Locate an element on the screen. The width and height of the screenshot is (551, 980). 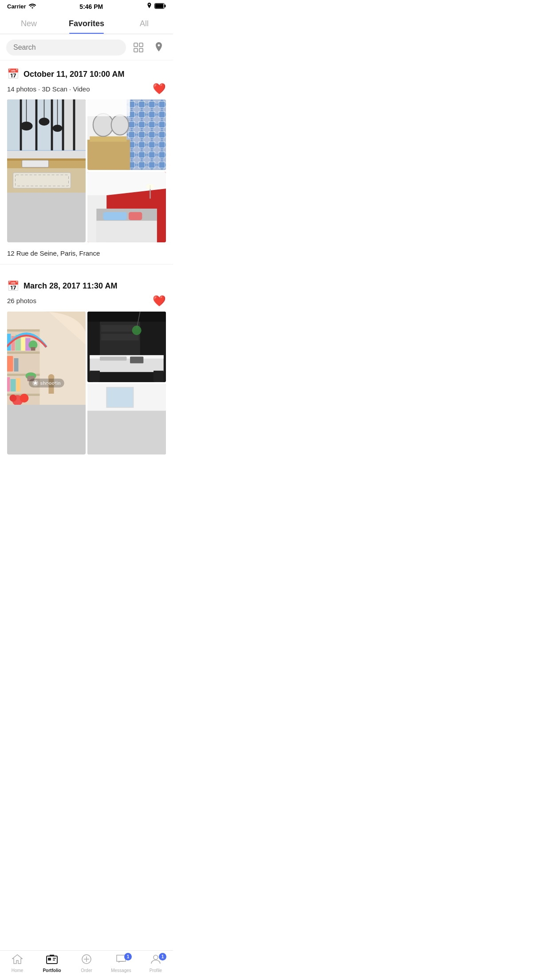
listing-meta-row-1: 14 photos · 3D Scan · Video ❤️ is located at coordinates (87, 89).